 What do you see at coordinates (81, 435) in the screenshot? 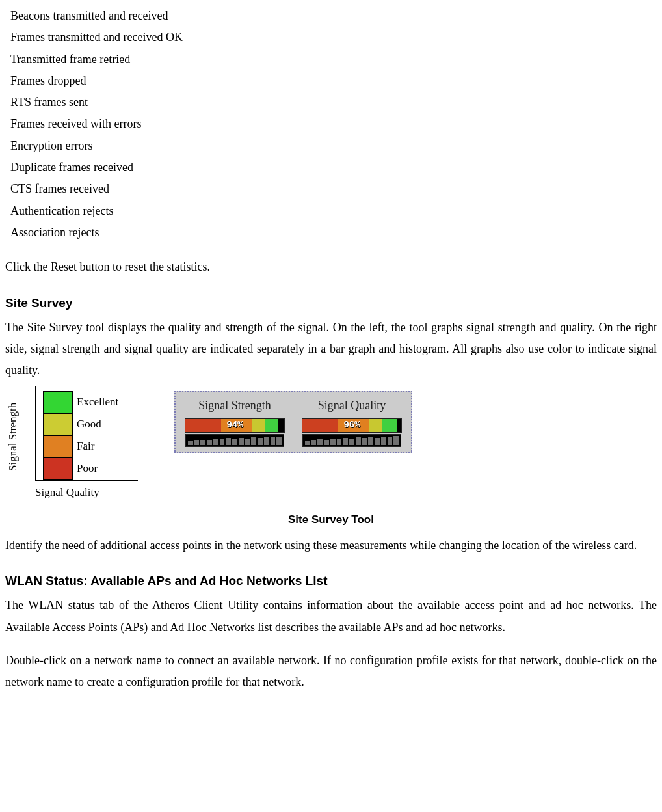
I see `gauge-bands: Excellent Good Fair Poor` at bounding box center [81, 435].